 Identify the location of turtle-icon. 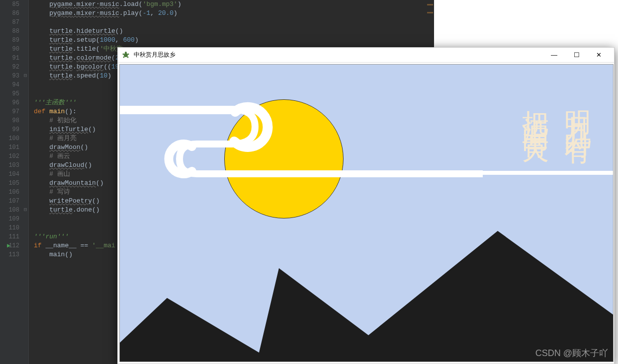
(126, 55).